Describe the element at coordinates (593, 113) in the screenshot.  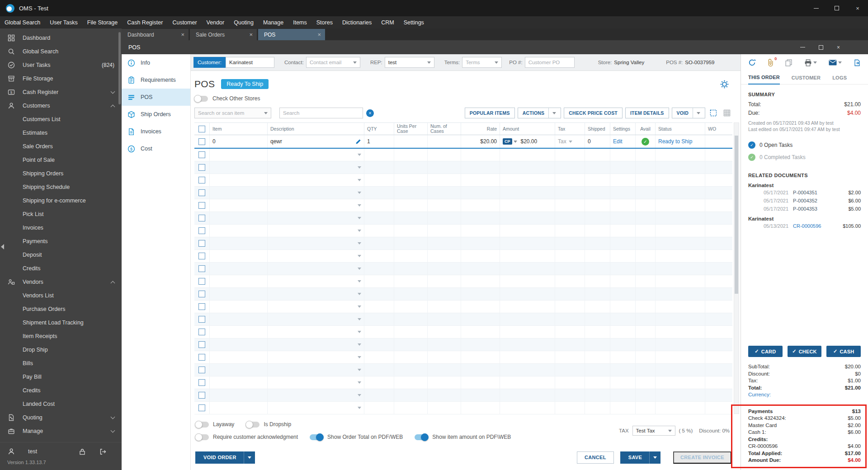
I see `check-price-cost-button: CHECK PRICE COST` at that location.